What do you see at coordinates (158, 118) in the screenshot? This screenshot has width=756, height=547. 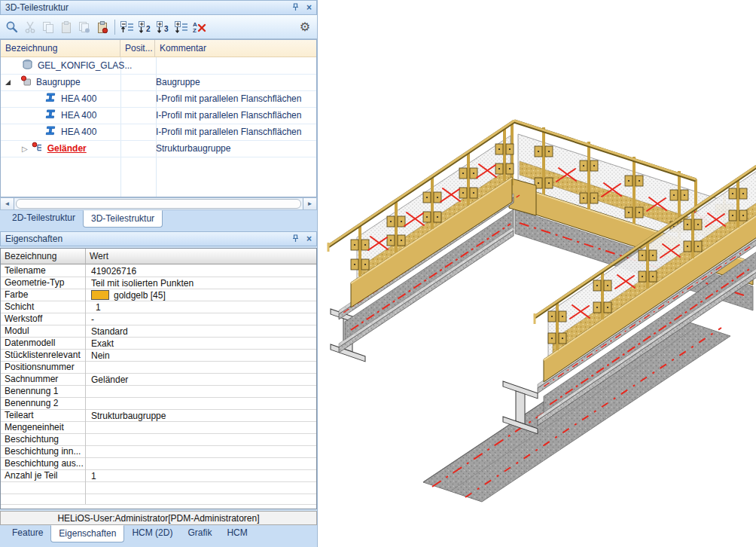 I see `structure-tree: Bezeichnung Posit... Kommentar GEL_KONFI…` at bounding box center [158, 118].